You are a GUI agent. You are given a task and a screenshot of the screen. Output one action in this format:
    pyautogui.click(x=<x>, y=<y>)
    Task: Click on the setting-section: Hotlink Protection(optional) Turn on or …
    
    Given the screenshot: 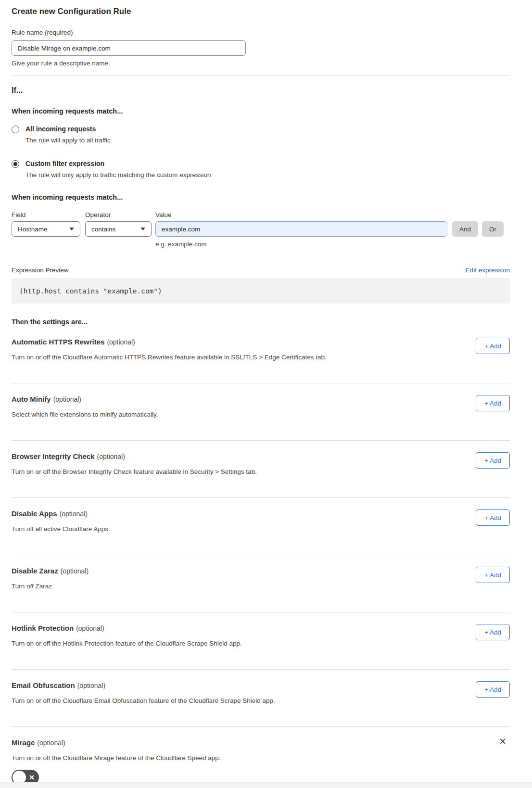 What is the action you would take?
    pyautogui.click(x=261, y=641)
    